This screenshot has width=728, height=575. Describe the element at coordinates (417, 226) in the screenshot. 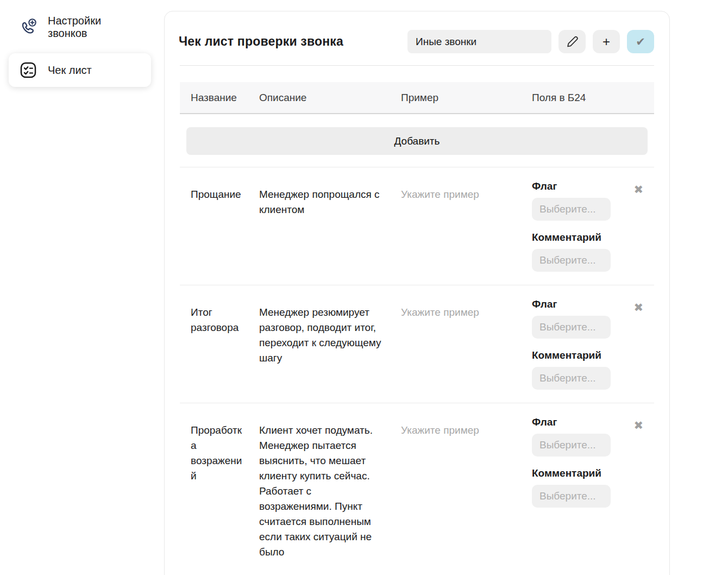

I see `table-row: Прощание Менеджер попрощался с клиентом …` at that location.